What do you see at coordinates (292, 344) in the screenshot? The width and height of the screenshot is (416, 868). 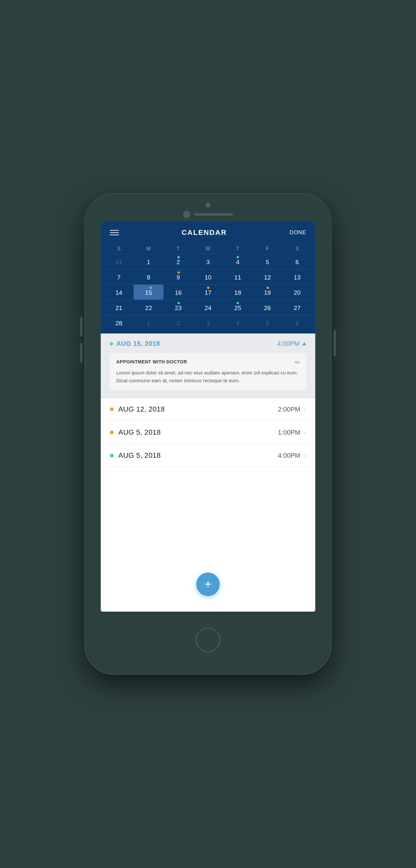 I see `event-time-row: 4:00PM` at bounding box center [292, 344].